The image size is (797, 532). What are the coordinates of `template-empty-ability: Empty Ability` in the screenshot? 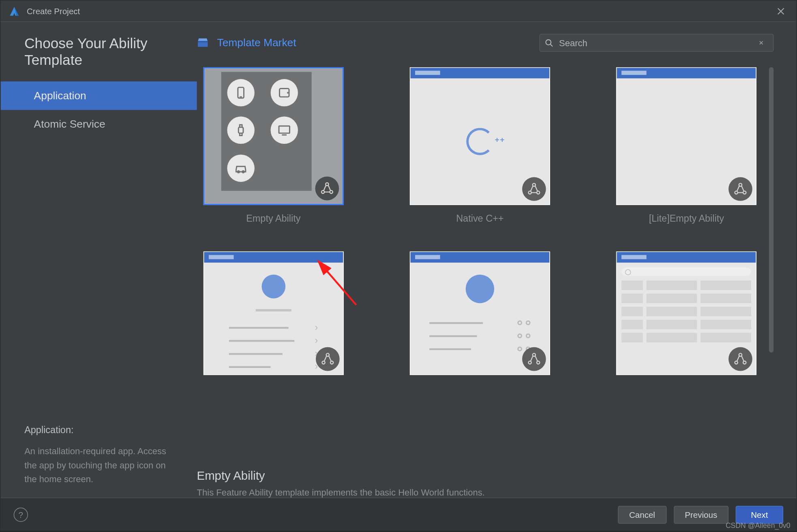 It's located at (274, 146).